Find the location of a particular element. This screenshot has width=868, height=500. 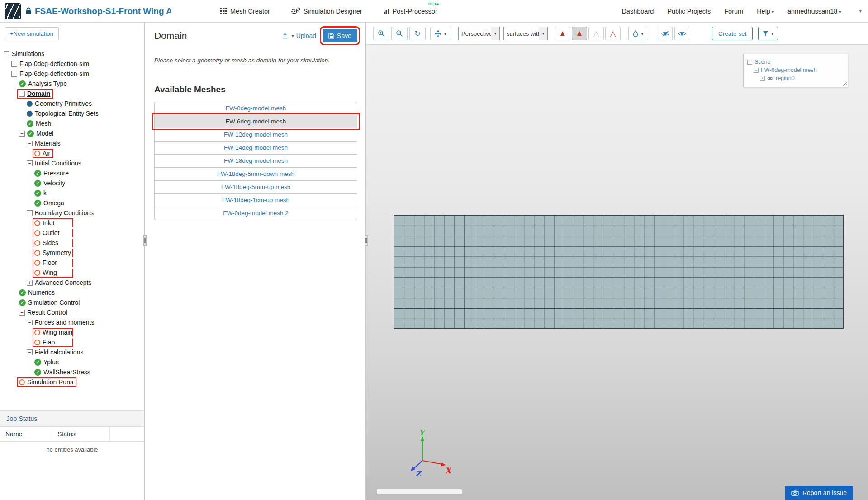

tree-item: − Materials is located at coordinates (72, 143).